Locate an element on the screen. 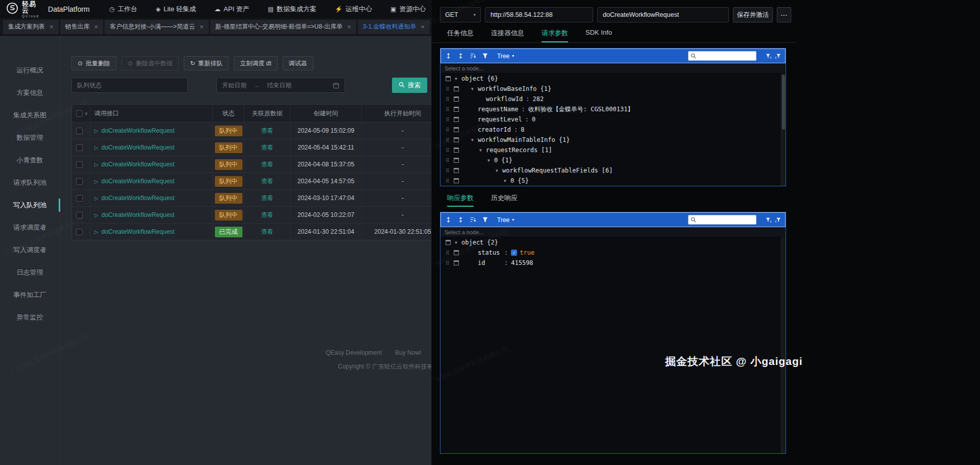 The image size is (980, 465). node-value: true is located at coordinates (527, 253).